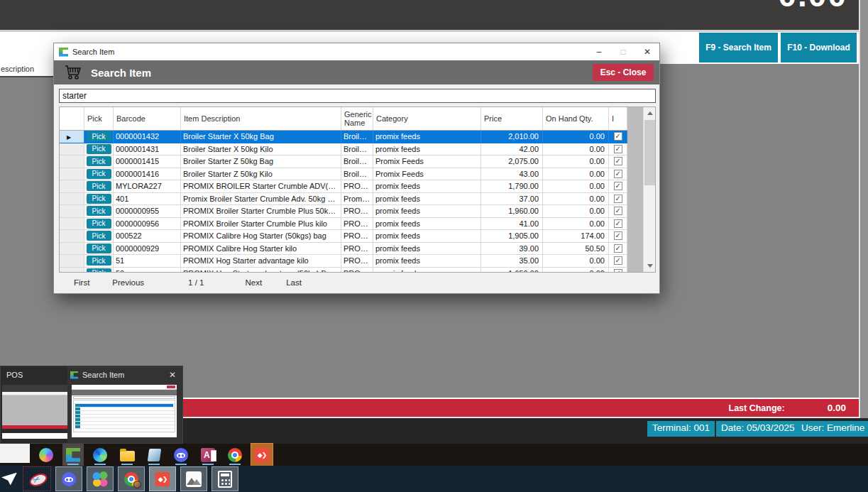  Describe the element at coordinates (124, 411) in the screenshot. I see `preview-search-thumbnail` at that location.